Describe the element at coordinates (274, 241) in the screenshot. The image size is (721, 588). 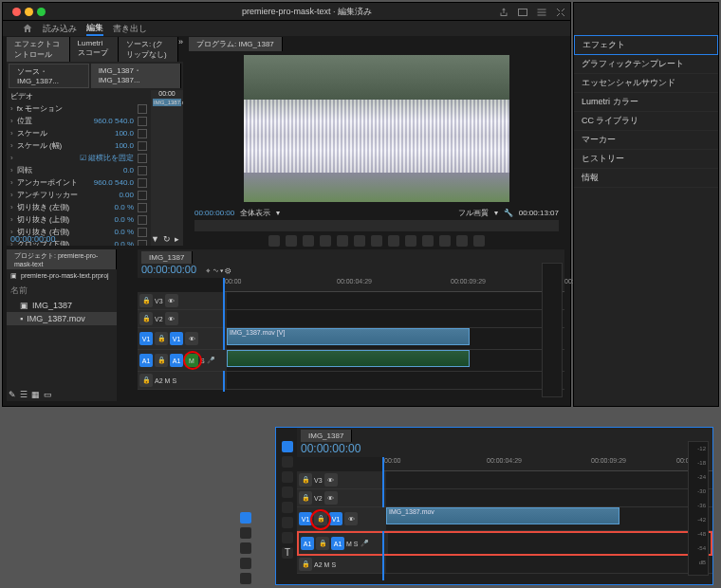
I see `add-marker-icon` at that location.